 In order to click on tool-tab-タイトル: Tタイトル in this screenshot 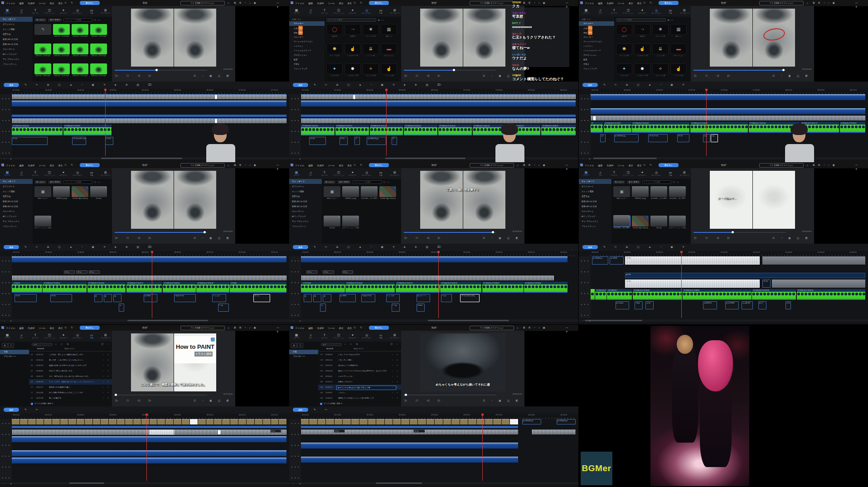, I will do `click(325, 11)`.